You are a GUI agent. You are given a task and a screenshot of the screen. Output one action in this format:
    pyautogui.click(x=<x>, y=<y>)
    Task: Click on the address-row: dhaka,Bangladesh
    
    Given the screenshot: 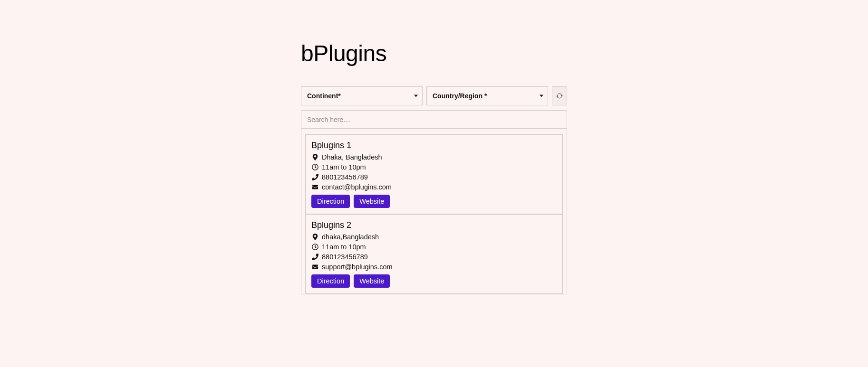 What is the action you would take?
    pyautogui.click(x=434, y=237)
    